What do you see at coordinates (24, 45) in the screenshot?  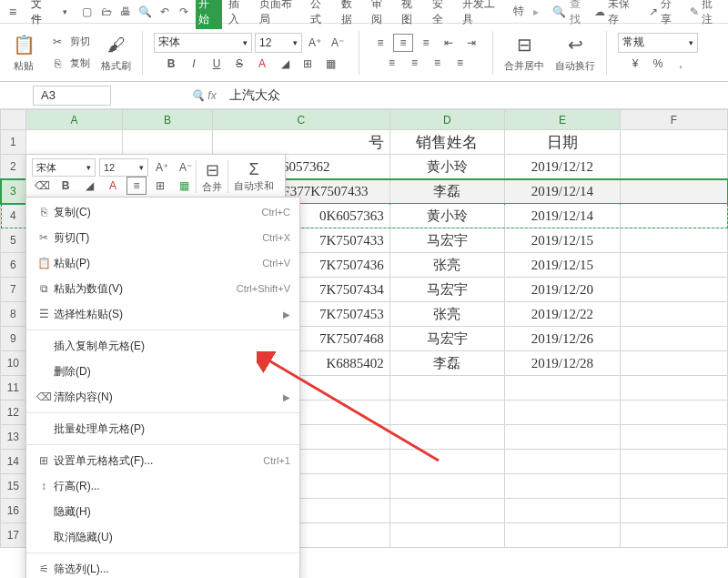 I see `paste-icon: 📋` at bounding box center [24, 45].